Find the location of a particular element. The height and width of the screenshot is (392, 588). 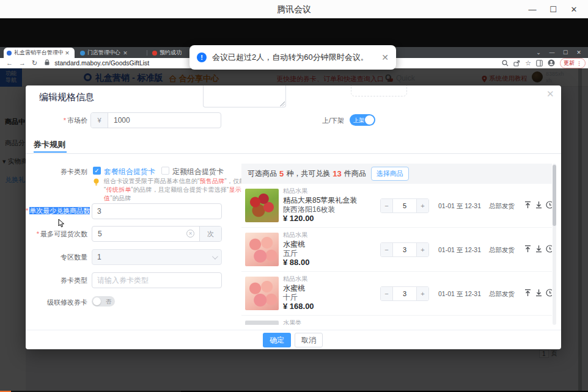

max-pickup-value: 5 is located at coordinates (100, 234).